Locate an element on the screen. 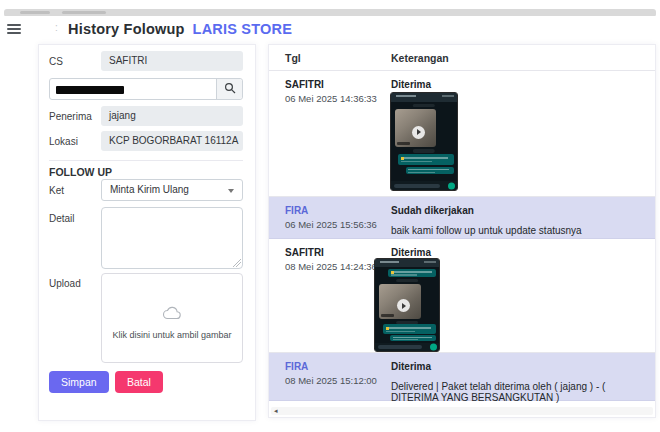  tgl-cell: FIRA 08 Mei 2025 15:12:00 is located at coordinates (335, 374).